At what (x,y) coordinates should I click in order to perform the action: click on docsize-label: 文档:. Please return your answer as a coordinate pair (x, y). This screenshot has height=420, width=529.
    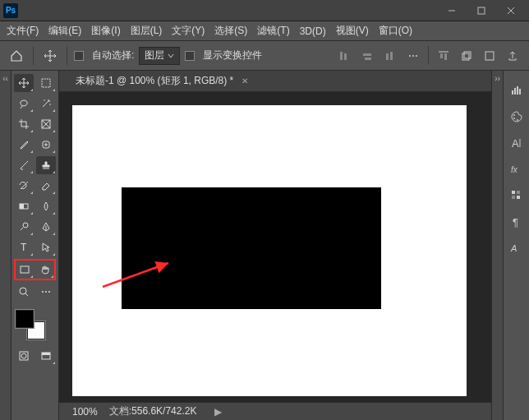
    Looking at the image, I should click on (120, 411).